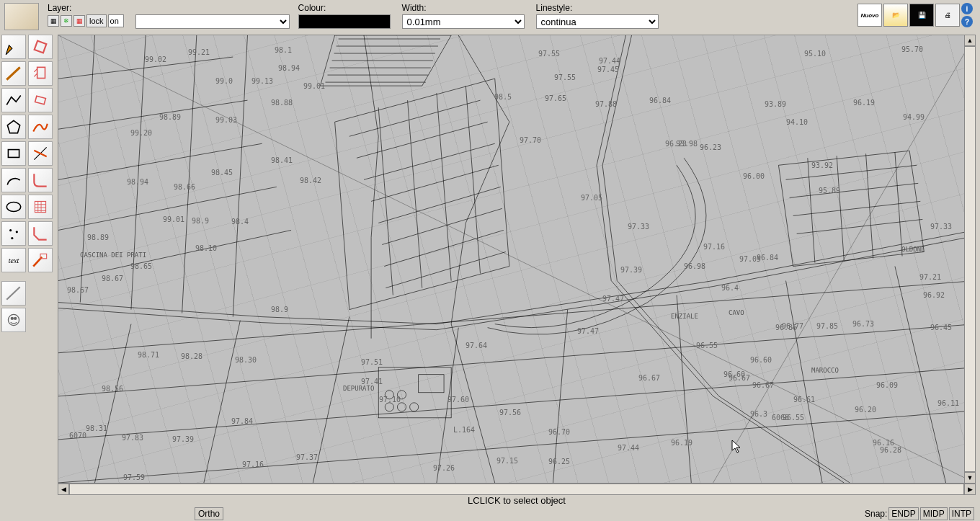 The image size is (980, 521). I want to click on trim-tool, so click(40, 153).